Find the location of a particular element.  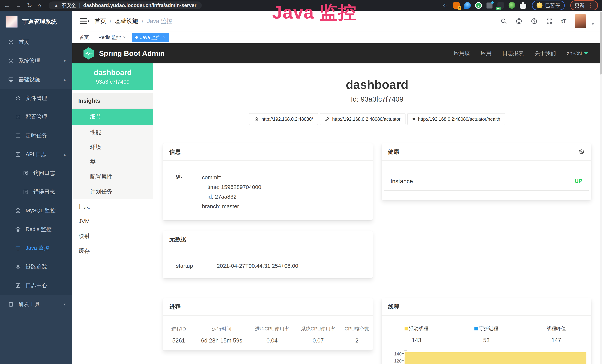

menu-item-mappings: 映射 is located at coordinates (113, 236).